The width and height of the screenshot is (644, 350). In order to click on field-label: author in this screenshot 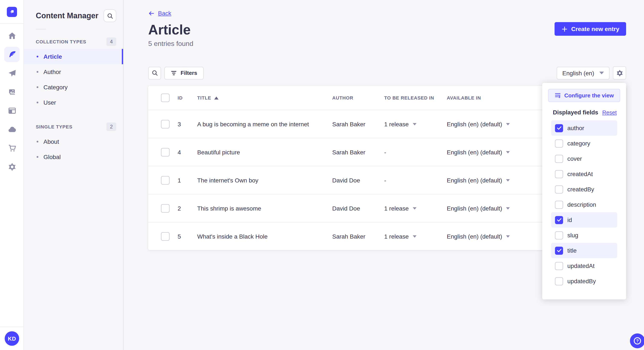, I will do `click(576, 128)`.